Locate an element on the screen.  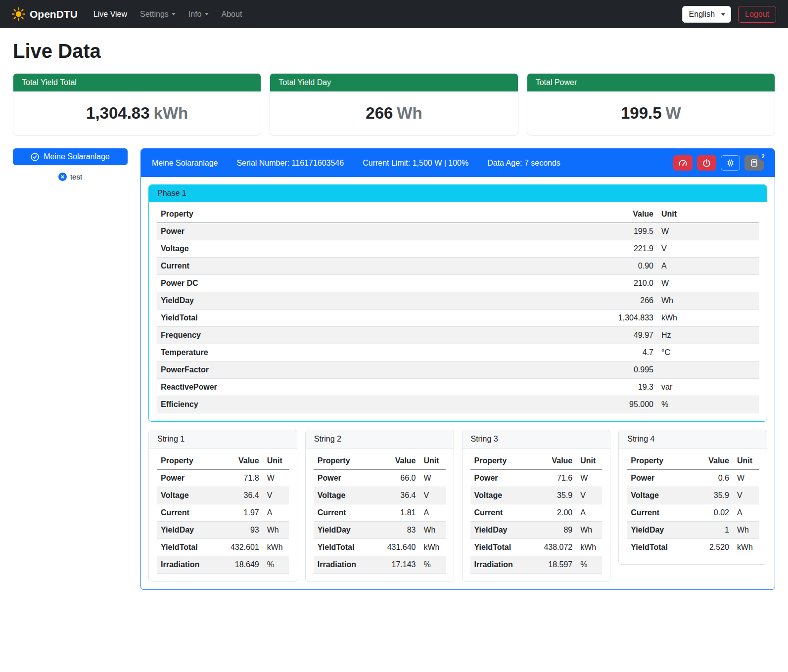
inverter-sidebar: Meine Solaranlage test is located at coordinates (70, 165).